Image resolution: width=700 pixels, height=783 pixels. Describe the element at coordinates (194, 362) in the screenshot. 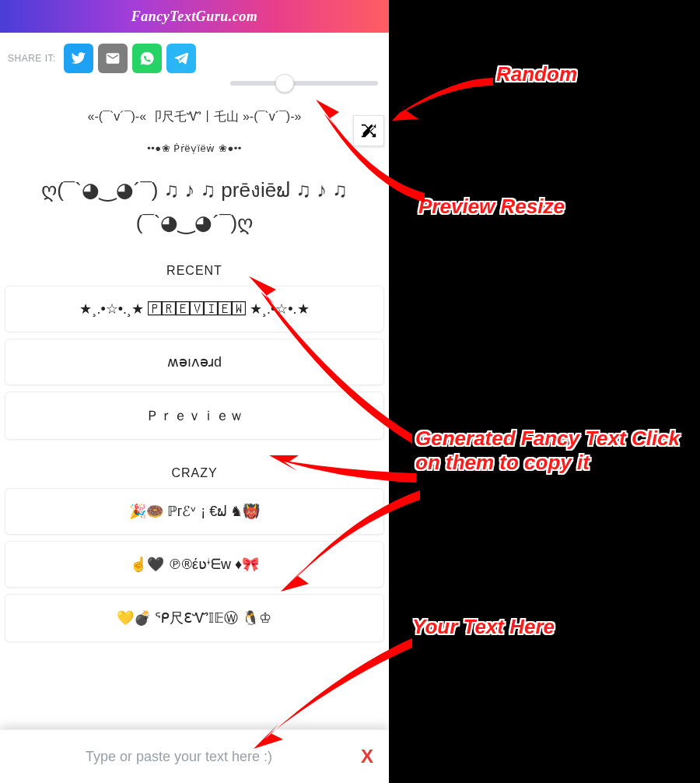

I see `fancy-text-item: ʍǝıʌǝɹd` at that location.